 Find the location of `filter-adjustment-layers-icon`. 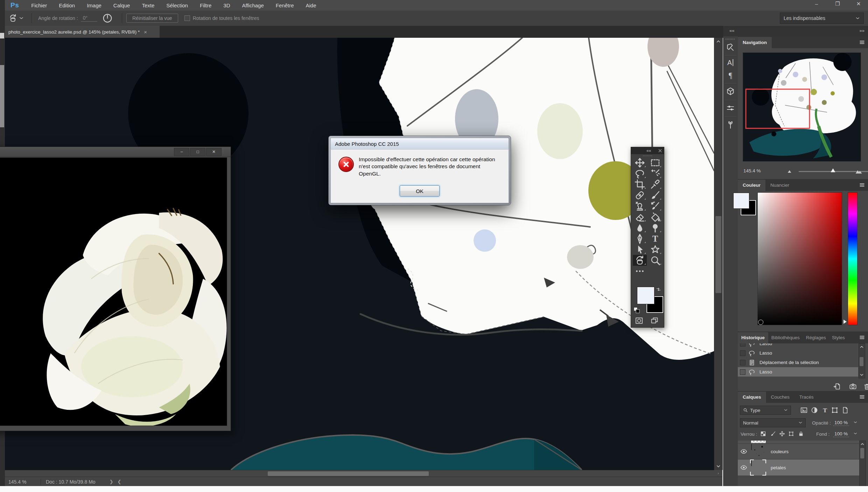

filter-adjustment-layers-icon is located at coordinates (814, 410).